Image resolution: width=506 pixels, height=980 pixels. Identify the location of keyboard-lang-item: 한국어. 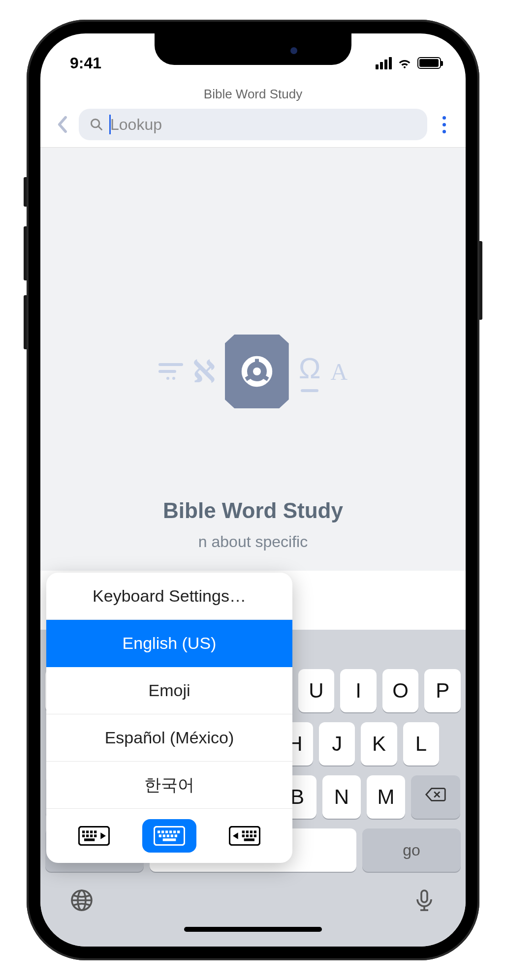
(169, 785).